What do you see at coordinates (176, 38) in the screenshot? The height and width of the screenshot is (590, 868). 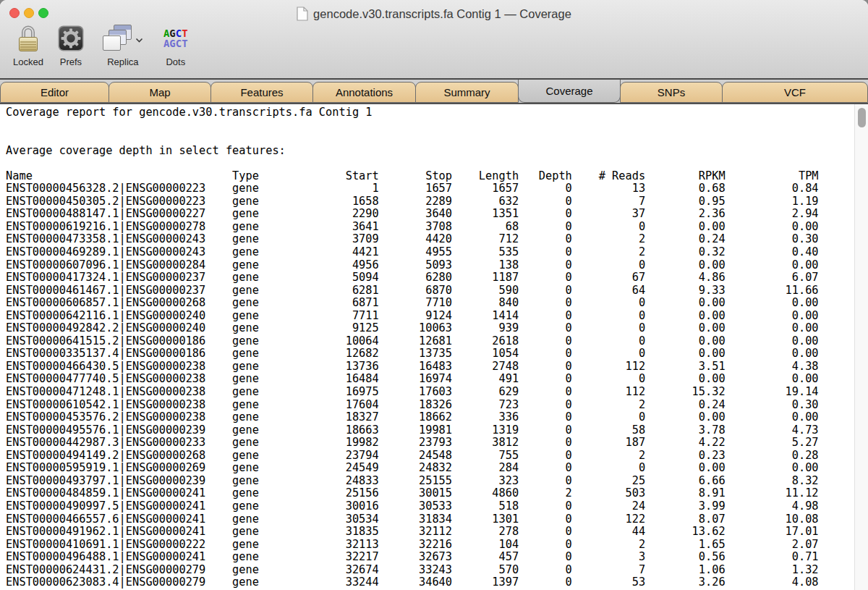 I see `agct-dots-icon: AGCTAGCT` at bounding box center [176, 38].